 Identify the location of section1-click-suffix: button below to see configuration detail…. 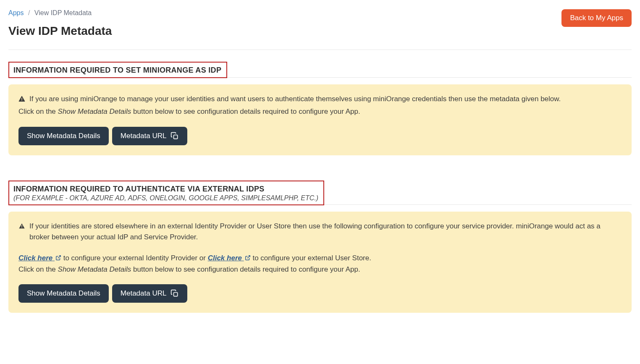
(245, 112).